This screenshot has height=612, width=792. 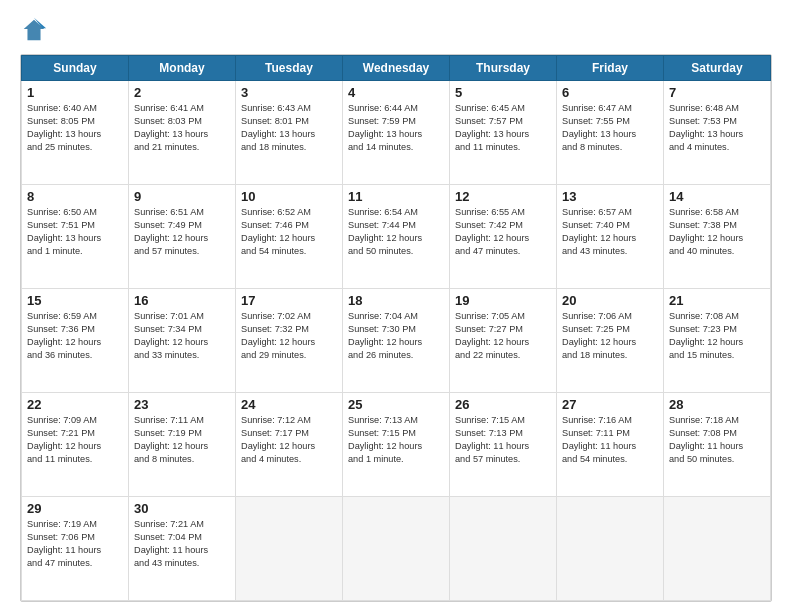 What do you see at coordinates (503, 232) in the screenshot?
I see `cell-content: Sunrise: 6:55 AMSunset: 7:42 PMDaylight:…` at bounding box center [503, 232].